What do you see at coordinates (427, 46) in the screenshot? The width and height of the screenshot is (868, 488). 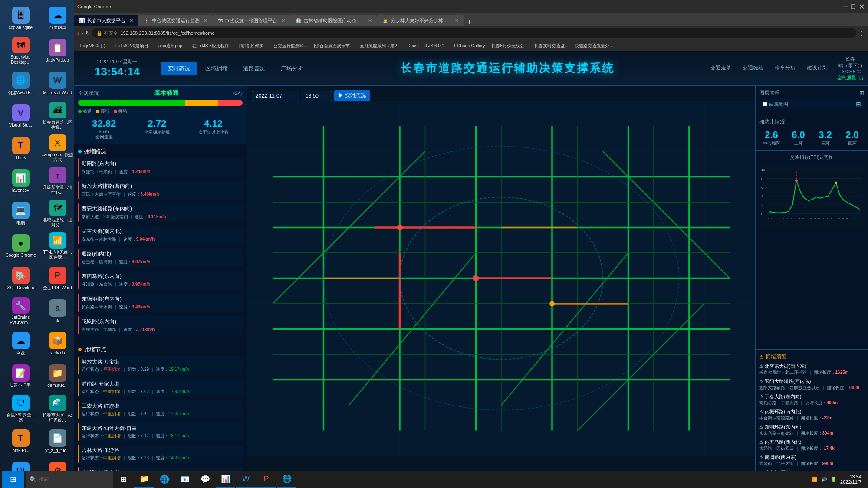 I see `bookmark-item: Docs | Ext JS 6.0.1...` at bounding box center [427, 46].